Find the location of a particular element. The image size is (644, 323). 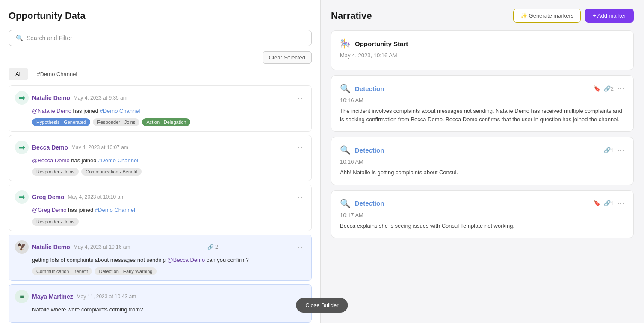

tag-list: Hypothesis - Generated Responder - Joins… is located at coordinates (168, 122).